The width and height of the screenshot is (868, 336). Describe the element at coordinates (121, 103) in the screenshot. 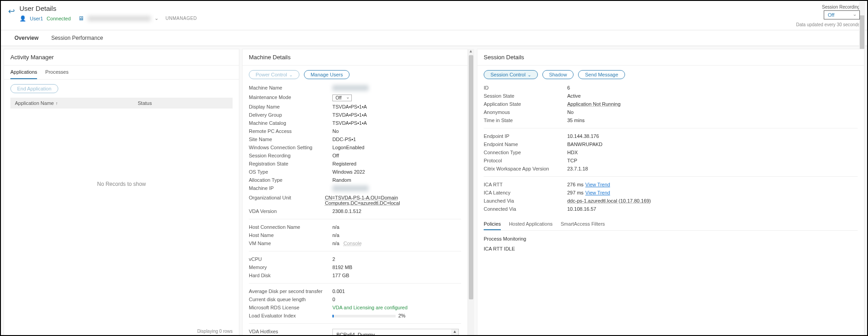

I see `apps-table-header: Application Name↑ Status` at that location.